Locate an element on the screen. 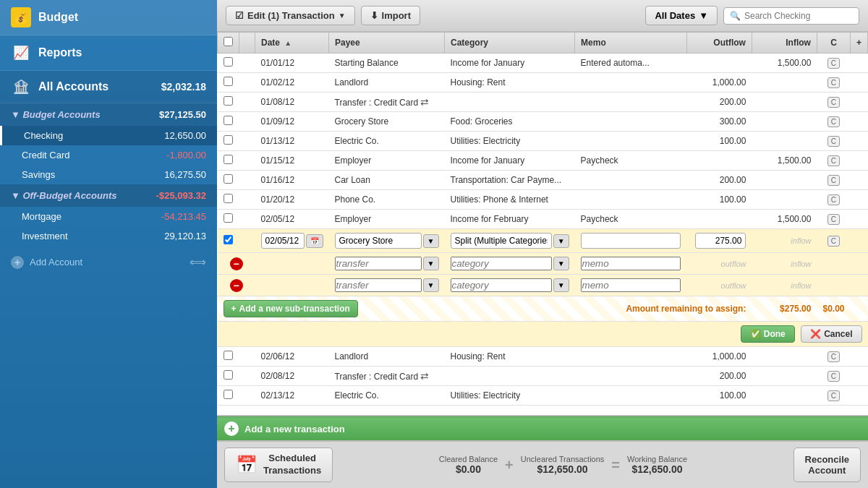  table-row: 02/06/12 Landlord Housing: Rent 1,000.00… is located at coordinates (542, 357).